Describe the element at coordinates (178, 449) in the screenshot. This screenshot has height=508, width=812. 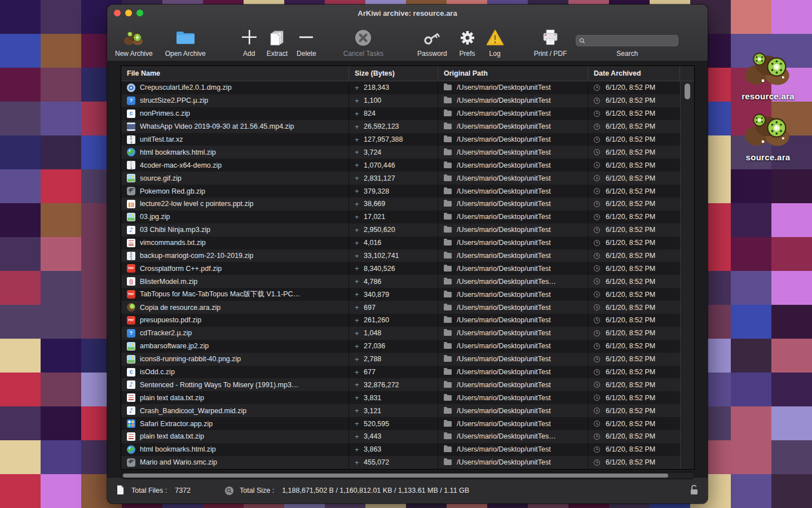
I see `file-name: html bookmarks.html.zip` at that location.